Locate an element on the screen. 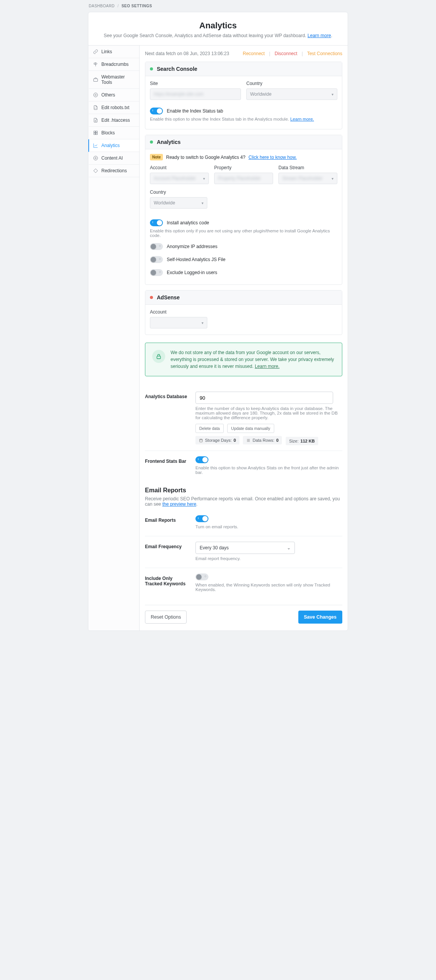 This screenshot has width=436, height=980. ga4-link: Click here to know how. is located at coordinates (273, 157).